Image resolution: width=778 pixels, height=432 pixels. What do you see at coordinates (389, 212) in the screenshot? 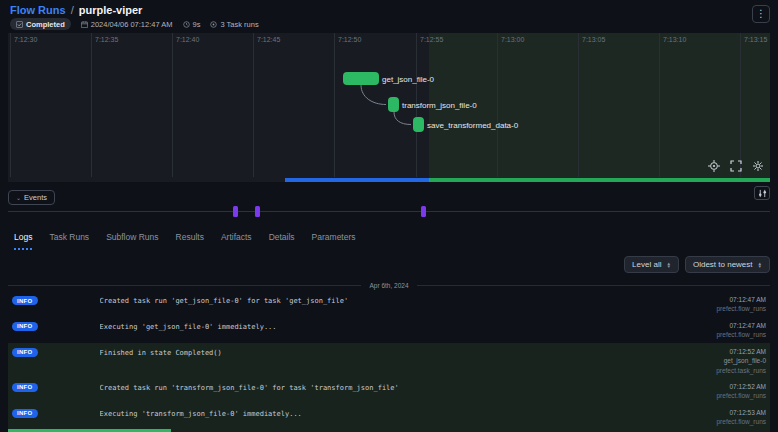
I see `events-mini-timeline` at bounding box center [389, 212].